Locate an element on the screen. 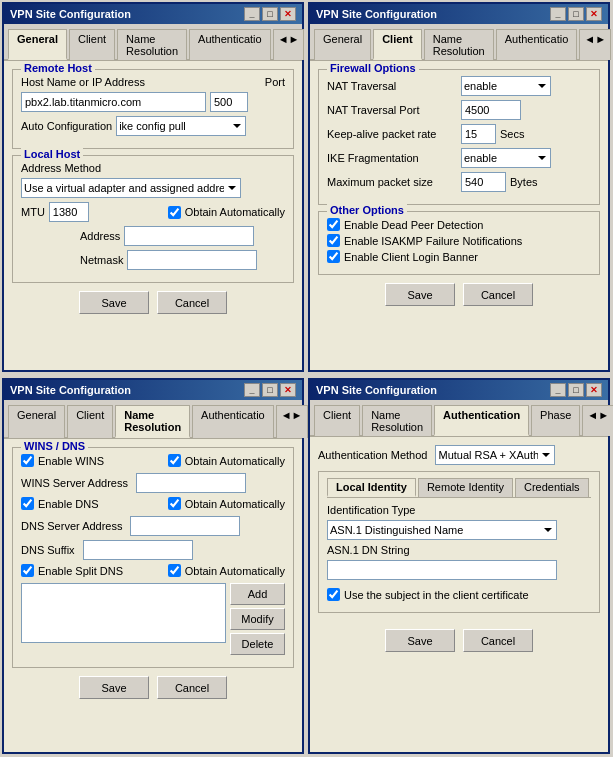 The width and height of the screenshot is (613, 757). cancel-button-top-right: Cancel is located at coordinates (498, 294).